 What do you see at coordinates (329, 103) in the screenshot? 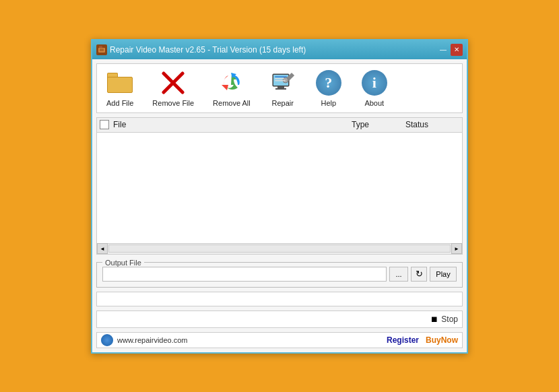
I see `help-label: Help` at bounding box center [329, 103].